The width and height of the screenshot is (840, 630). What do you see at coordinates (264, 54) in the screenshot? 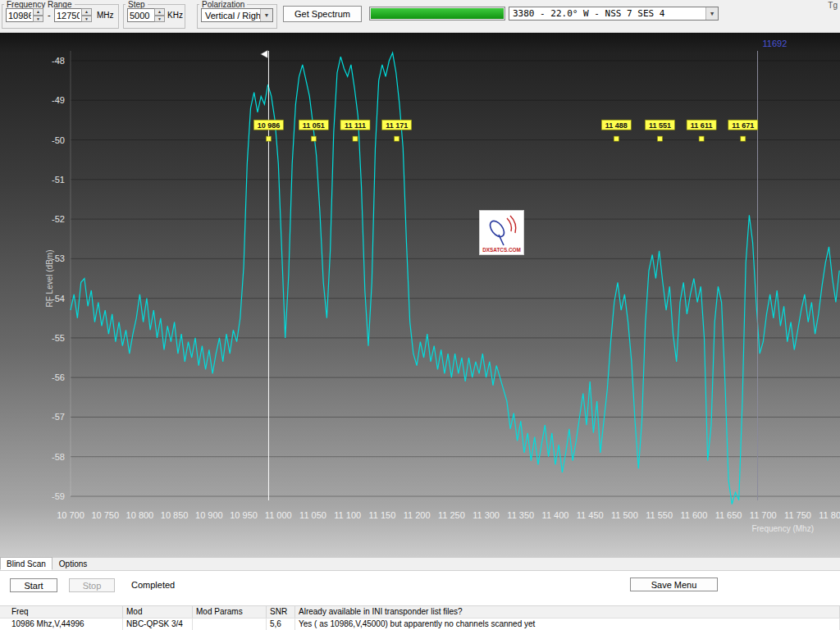
I see `cursor-arrow-icon` at bounding box center [264, 54].